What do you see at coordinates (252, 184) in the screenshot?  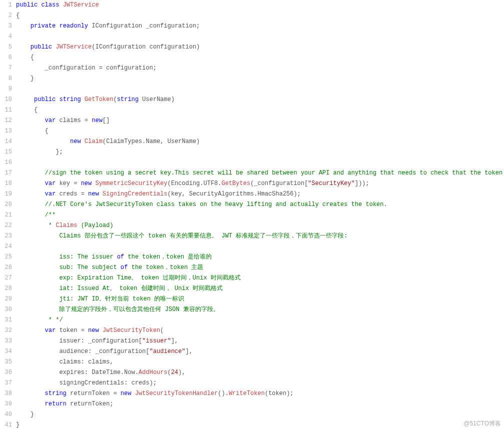 I see `code-line: 18 var key = new SymmetricSecurityKey(En…` at bounding box center [252, 184].